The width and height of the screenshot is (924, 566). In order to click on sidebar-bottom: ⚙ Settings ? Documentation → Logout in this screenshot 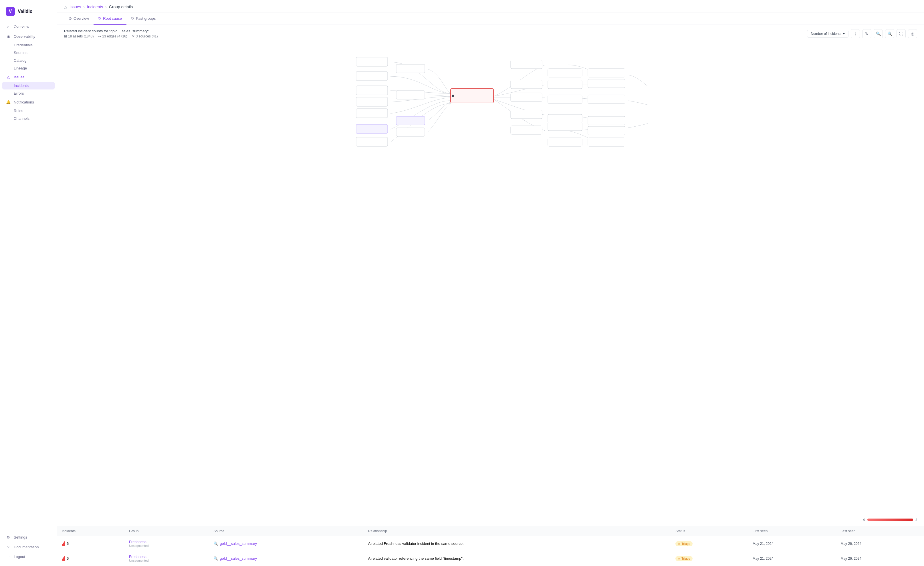, I will do `click(28, 546)`.